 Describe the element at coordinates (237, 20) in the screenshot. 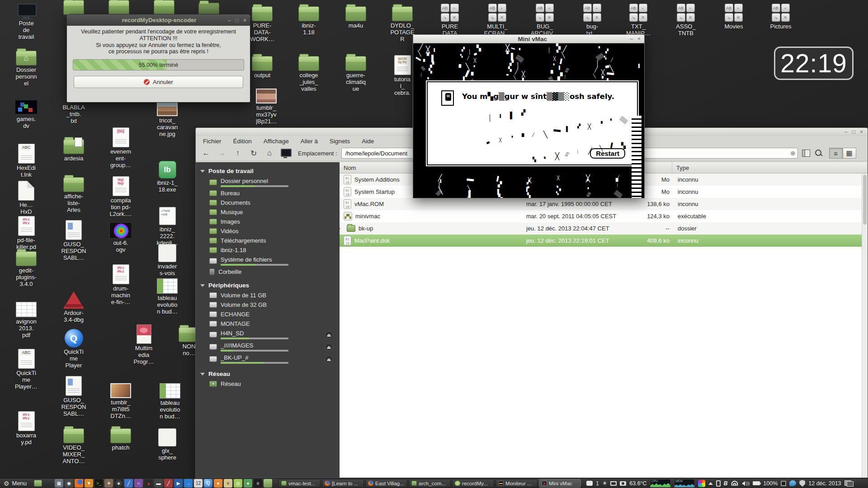

I see `maximize-icon: □` at that location.